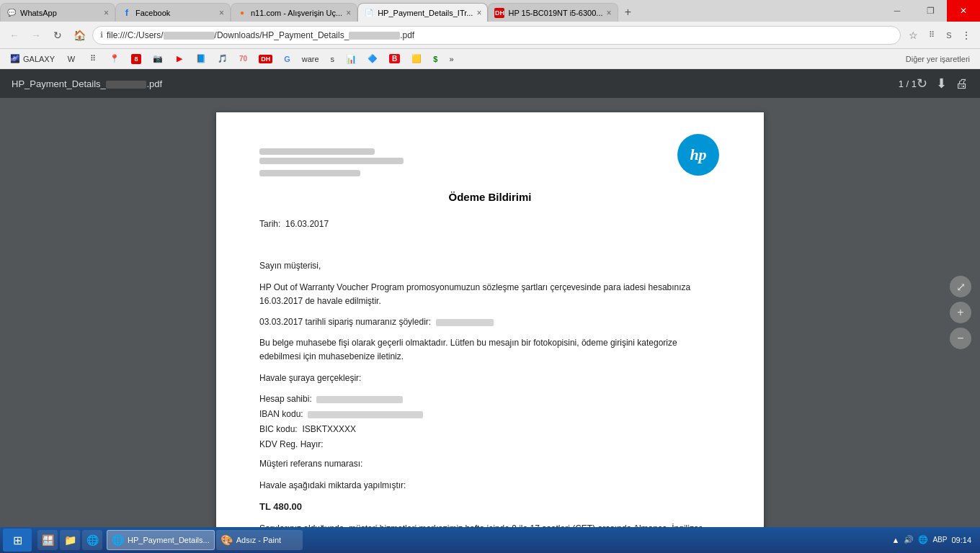  Describe the element at coordinates (259, 540) in the screenshot. I see `taskbar-paint-label: Adsız - Paint` at that location.